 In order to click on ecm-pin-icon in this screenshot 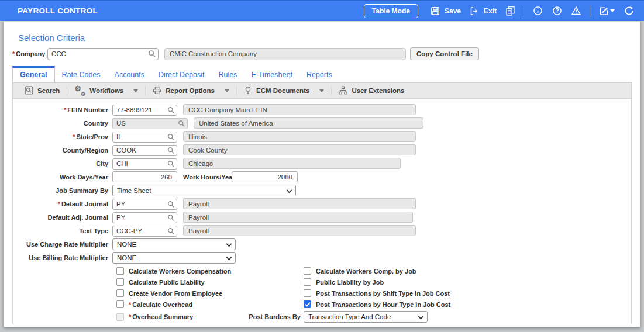, I will do `click(248, 91)`.